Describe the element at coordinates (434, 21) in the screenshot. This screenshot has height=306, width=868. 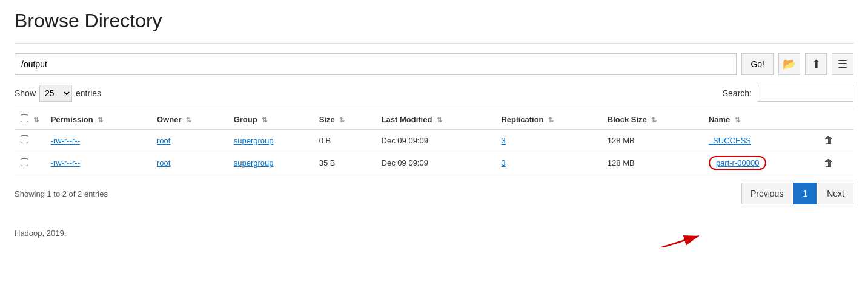
I see `page-title: Browse Directory` at that location.